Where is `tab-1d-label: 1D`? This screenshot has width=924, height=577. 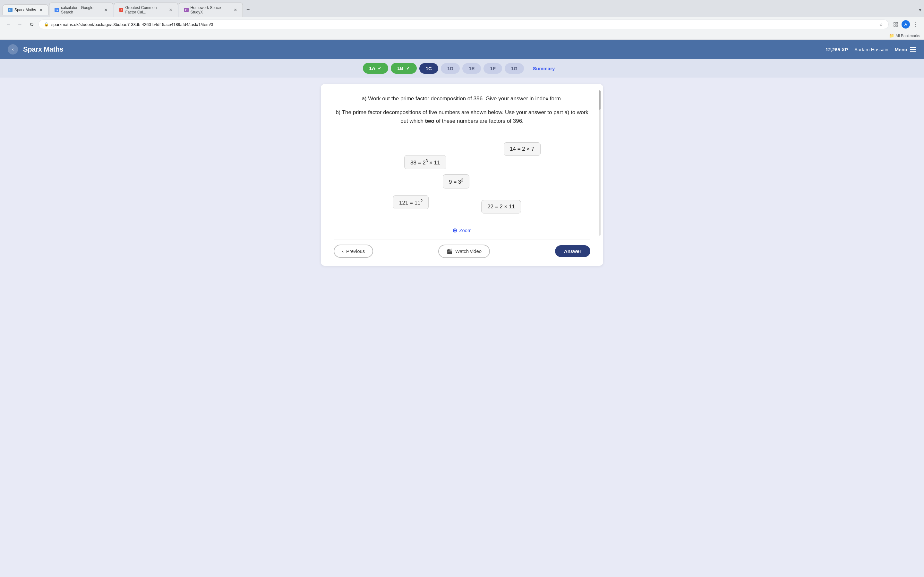
tab-1d-label: 1D is located at coordinates (450, 68).